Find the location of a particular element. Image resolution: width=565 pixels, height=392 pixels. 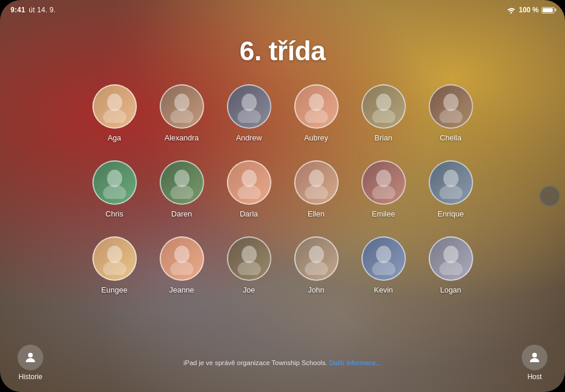

face-daren is located at coordinates (182, 183).